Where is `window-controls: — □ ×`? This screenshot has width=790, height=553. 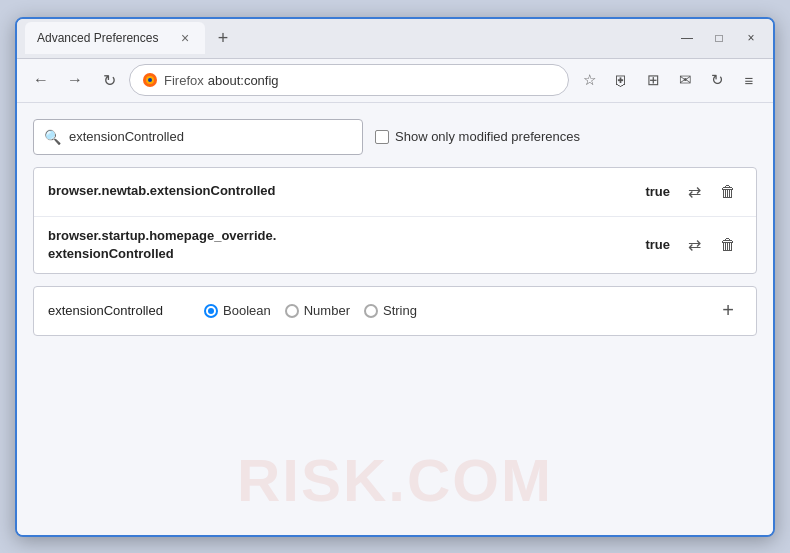 window-controls: — □ × is located at coordinates (719, 38).